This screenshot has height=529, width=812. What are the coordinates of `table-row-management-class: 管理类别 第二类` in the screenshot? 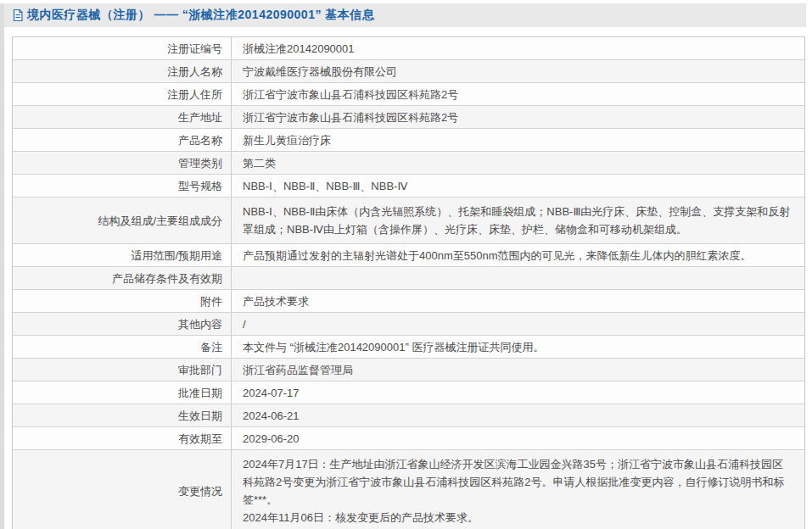 It's located at (409, 163).